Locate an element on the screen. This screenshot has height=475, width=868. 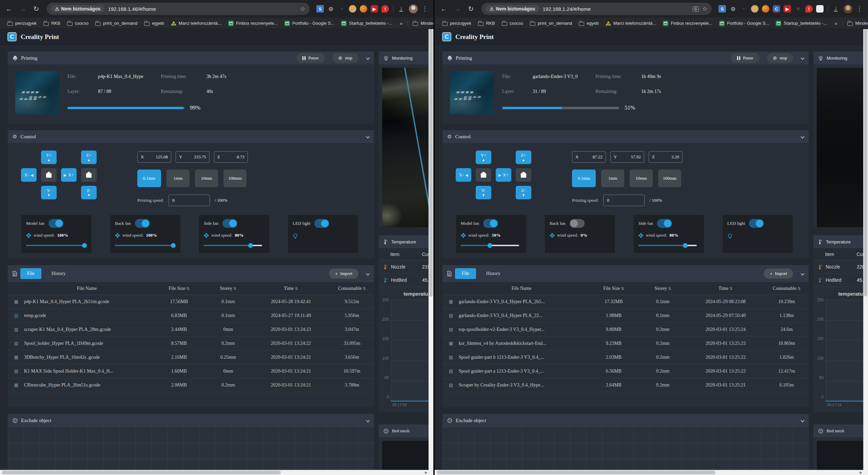
table-row: ▦ 3DBenchy_Hyper PLA_16m42s .gcode 2.16M… is located at coordinates (191, 357).